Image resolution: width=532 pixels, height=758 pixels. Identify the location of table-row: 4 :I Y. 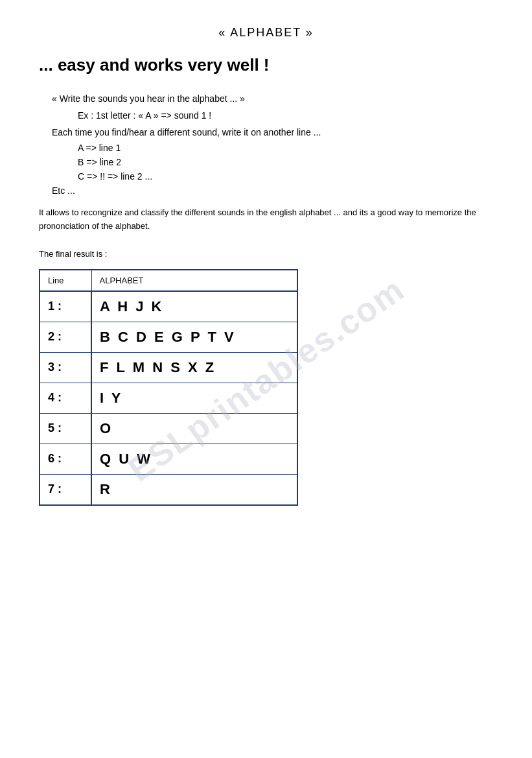
(168, 398).